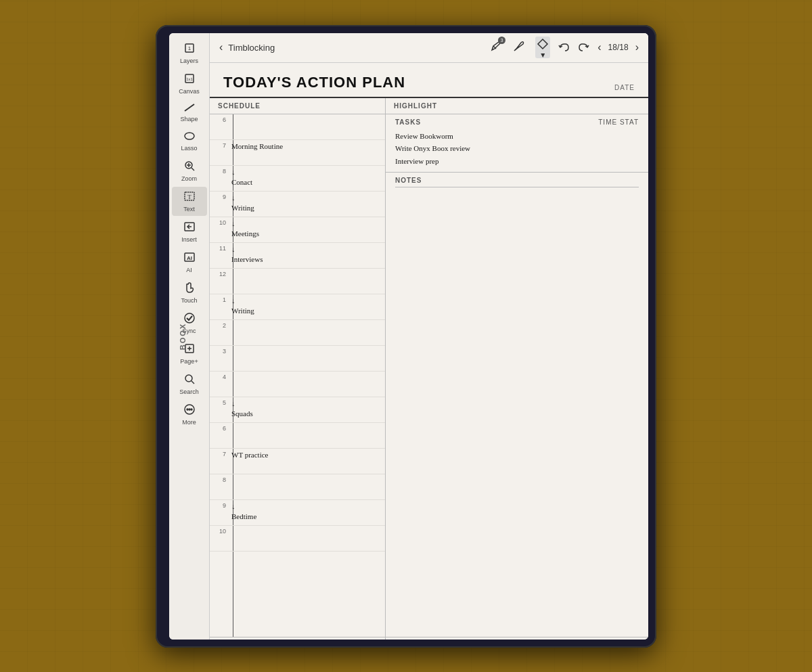 The height and width of the screenshot is (672, 812). Describe the element at coordinates (307, 424) in the screenshot. I see `time-content-6b` at that location.